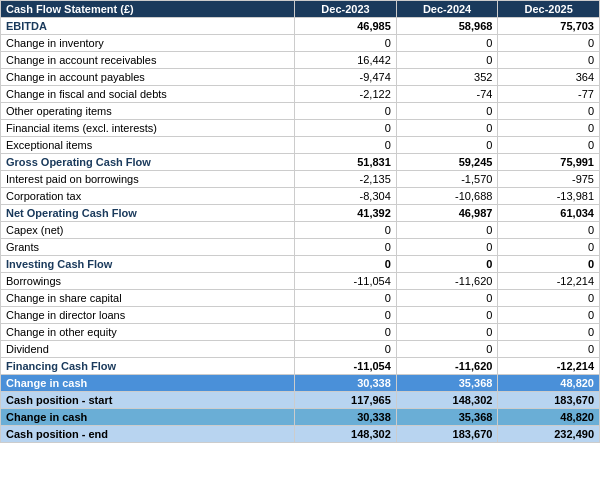 This screenshot has height=500, width=600. What do you see at coordinates (549, 162) in the screenshot?
I see `row-value: 75,991` at bounding box center [549, 162].